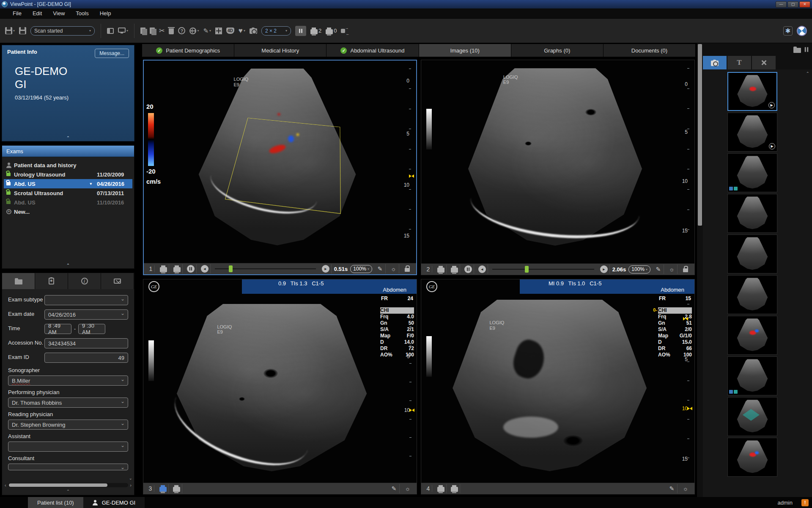 The height and width of the screenshot is (508, 812). What do you see at coordinates (752, 91) in the screenshot?
I see `thumbnail-1: ▶` at bounding box center [752, 91].